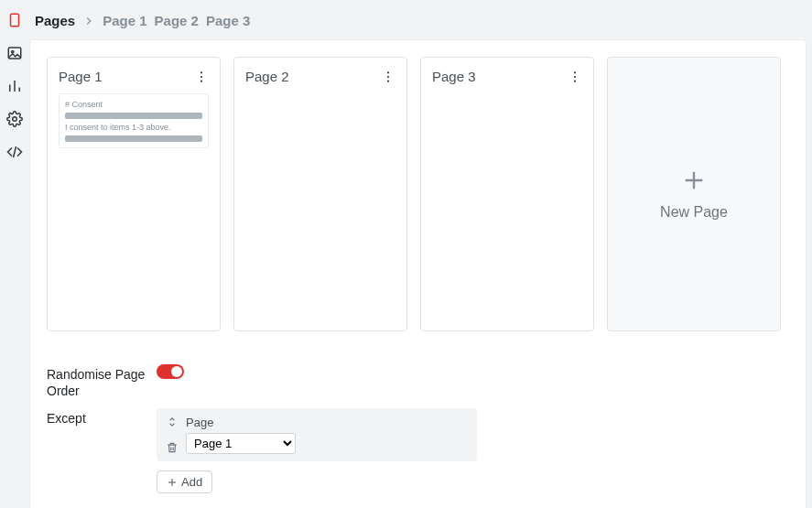  What do you see at coordinates (192, 481) in the screenshot?
I see `add-label: Add` at bounding box center [192, 481].